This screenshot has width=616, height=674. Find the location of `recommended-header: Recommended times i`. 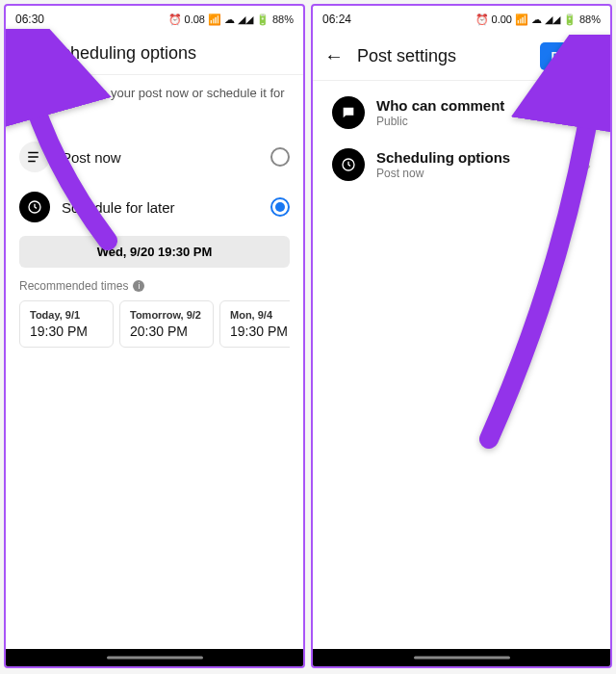

recommended-header: Recommended times i is located at coordinates (154, 286).